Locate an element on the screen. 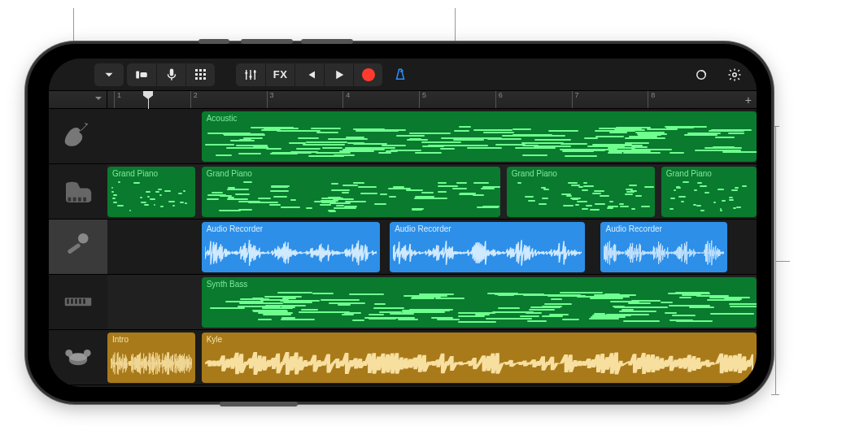  microphone-icon is located at coordinates (78, 247).